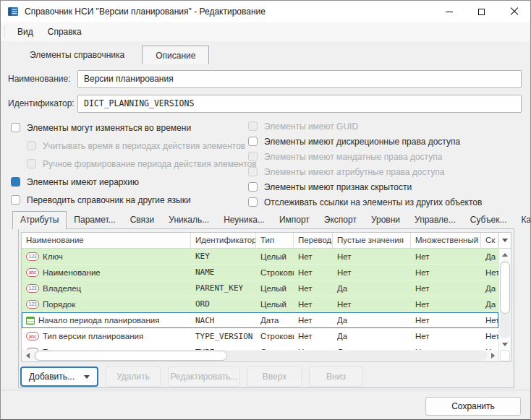 This screenshot has height=420, width=531. Describe the element at coordinates (224, 304) in the screenshot. I see `cell-identifier: ORD` at that location.